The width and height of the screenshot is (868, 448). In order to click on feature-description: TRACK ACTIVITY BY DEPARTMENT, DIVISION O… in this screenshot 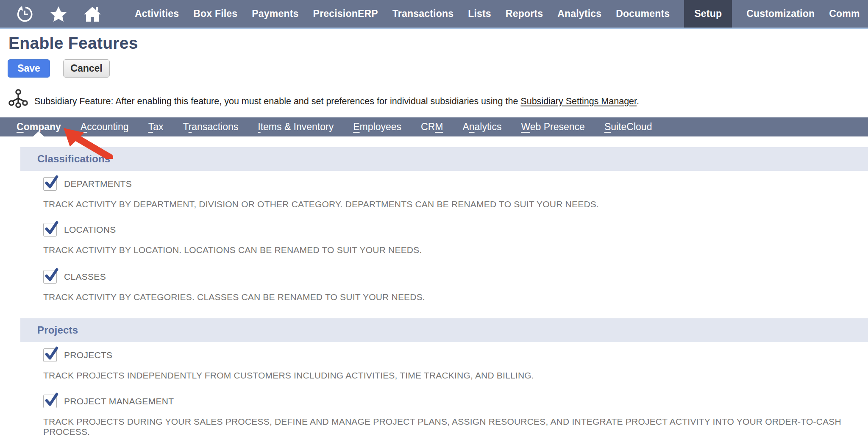, I will do `click(456, 204)`.